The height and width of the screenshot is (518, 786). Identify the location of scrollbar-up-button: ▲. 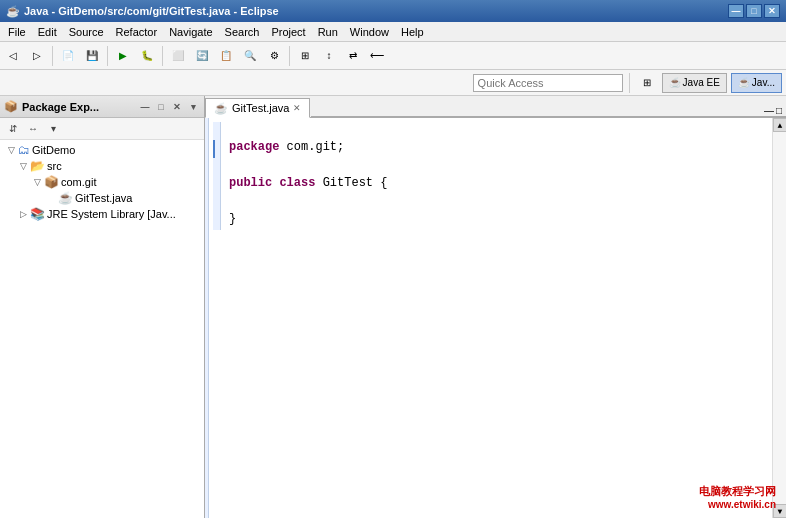
(780, 125).